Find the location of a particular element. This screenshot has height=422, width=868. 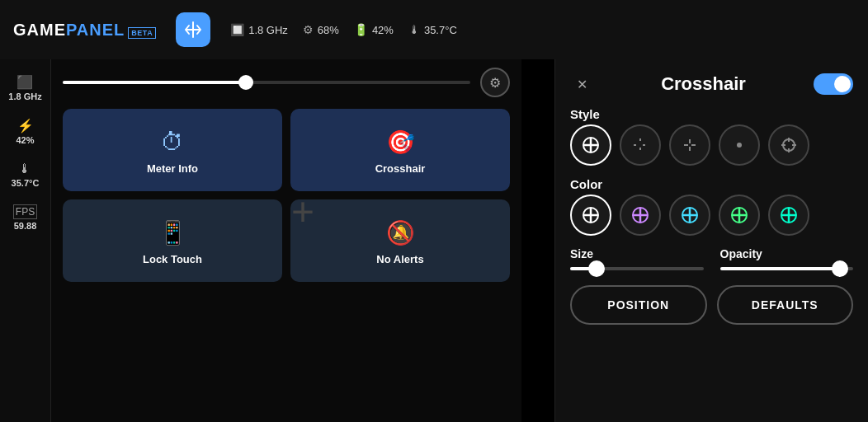

meter-info-icon: ⏱ is located at coordinates (172, 142).